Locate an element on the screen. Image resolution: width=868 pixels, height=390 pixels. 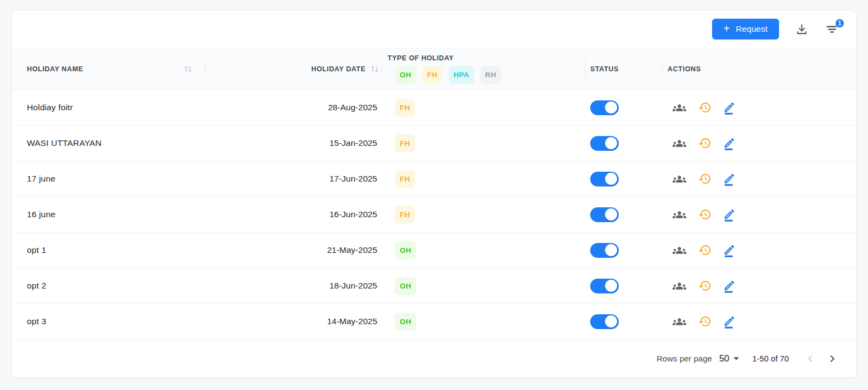
legend-badge-rh: RH is located at coordinates (491, 75).